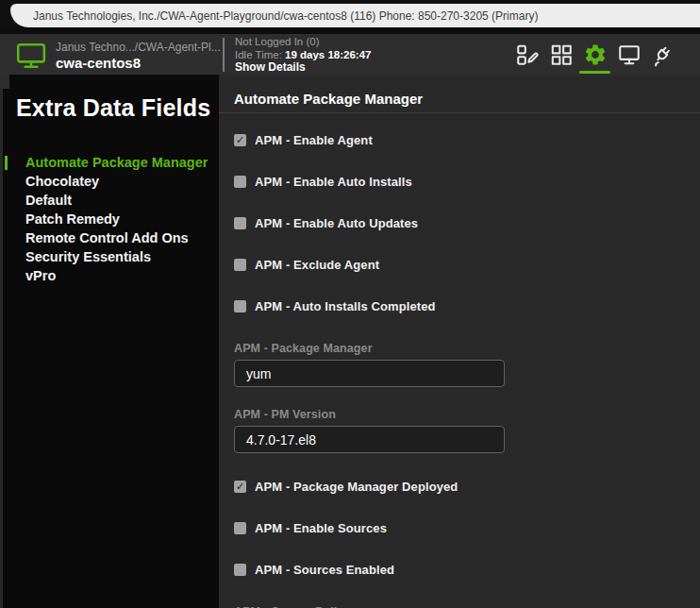 This screenshot has width=700, height=608. What do you see at coordinates (109, 219) in the screenshot?
I see `sidebar-item-patch-remedy: Patch Remedy` at bounding box center [109, 219].